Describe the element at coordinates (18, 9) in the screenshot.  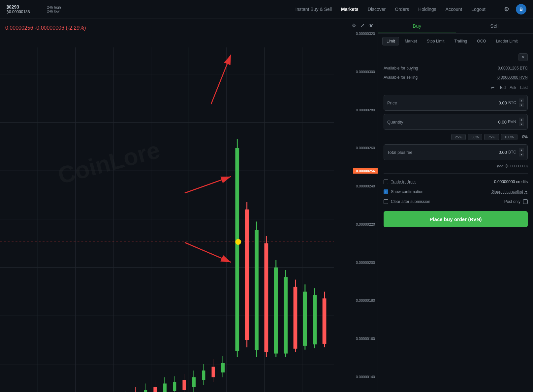
I see `nav-brand: ₿0293 ₿0.00000188` at that location.